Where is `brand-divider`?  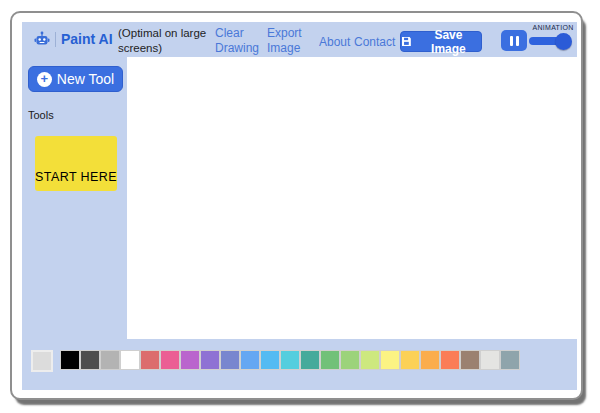
brand-divider is located at coordinates (56, 40).